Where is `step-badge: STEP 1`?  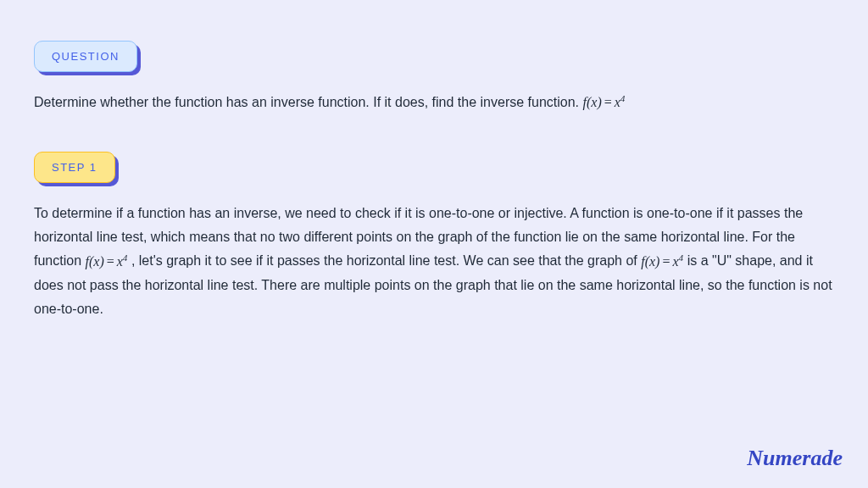 step-badge: STEP 1 is located at coordinates (75, 168).